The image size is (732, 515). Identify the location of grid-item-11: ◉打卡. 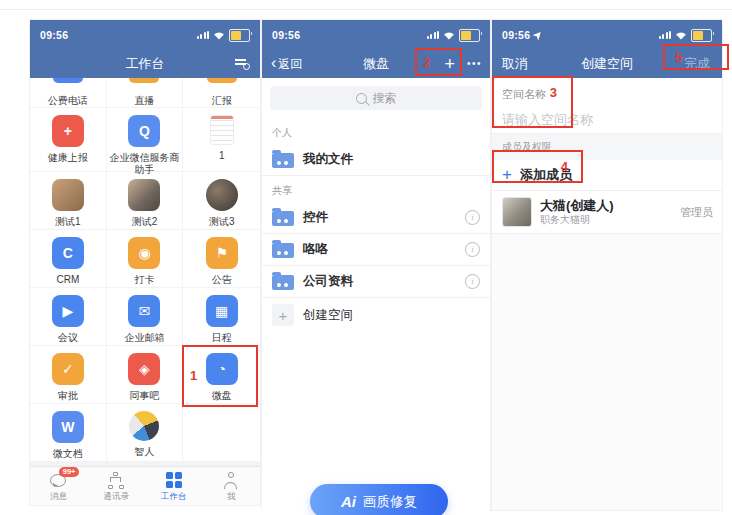
(146, 259).